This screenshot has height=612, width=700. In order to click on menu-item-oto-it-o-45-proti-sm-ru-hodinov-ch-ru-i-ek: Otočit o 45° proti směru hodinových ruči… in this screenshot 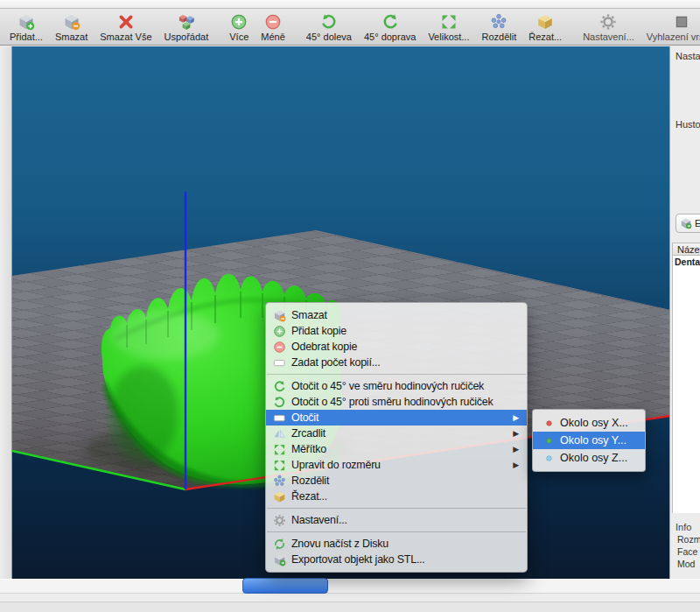, I will do `click(396, 402)`.